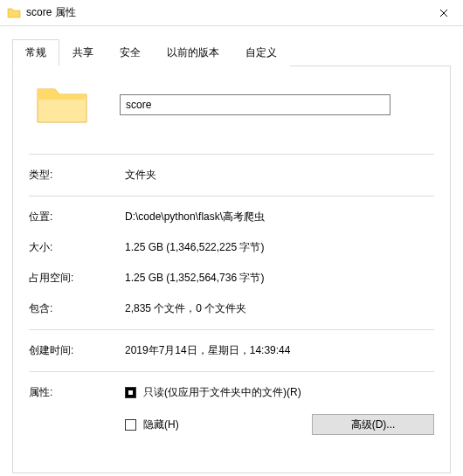  Describe the element at coordinates (36, 52) in the screenshot. I see `tab-general: 常规` at that location.